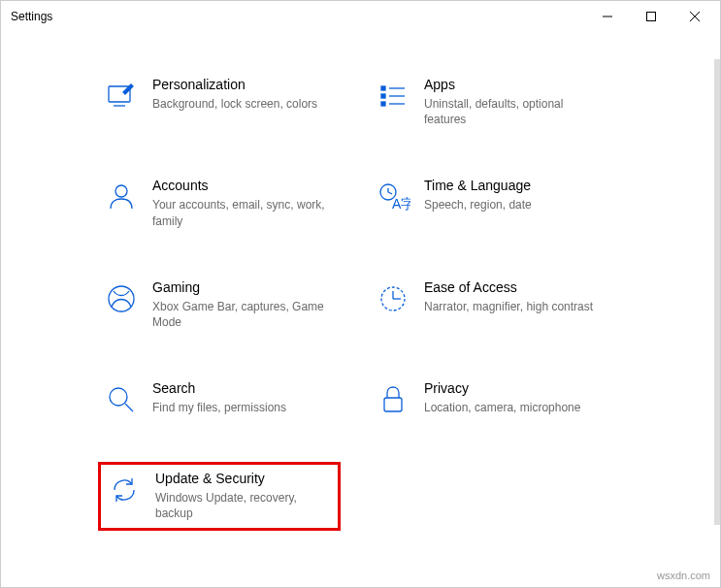 This screenshot has height=588, width=721. What do you see at coordinates (650, 16) in the screenshot?
I see `maximize-button` at bounding box center [650, 16].